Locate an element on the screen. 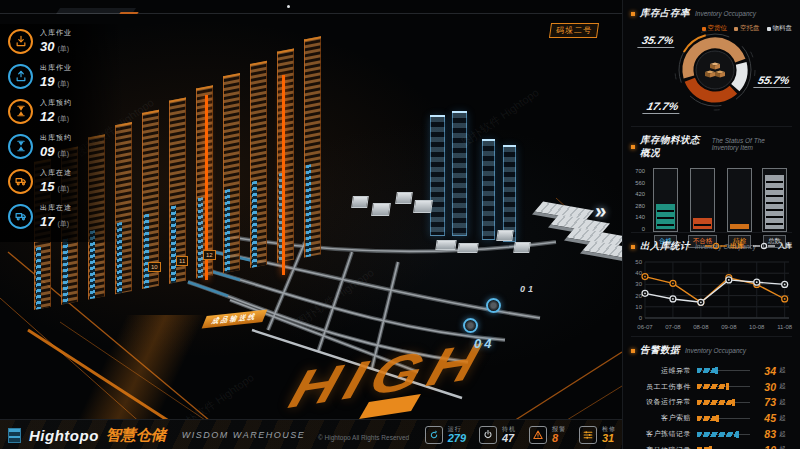 This screenshot has width=800, height=449. legend-label: 物料盘 is located at coordinates (783, 28).